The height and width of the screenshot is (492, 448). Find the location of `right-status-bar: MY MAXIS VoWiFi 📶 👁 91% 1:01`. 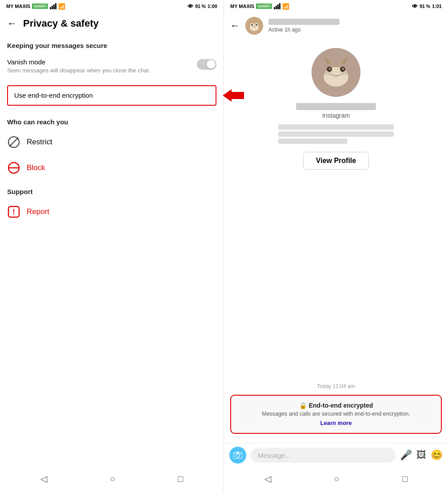

right-status-bar: MY MAXIS VoWiFi 📶 👁 91% 1:01 is located at coordinates (336, 6).